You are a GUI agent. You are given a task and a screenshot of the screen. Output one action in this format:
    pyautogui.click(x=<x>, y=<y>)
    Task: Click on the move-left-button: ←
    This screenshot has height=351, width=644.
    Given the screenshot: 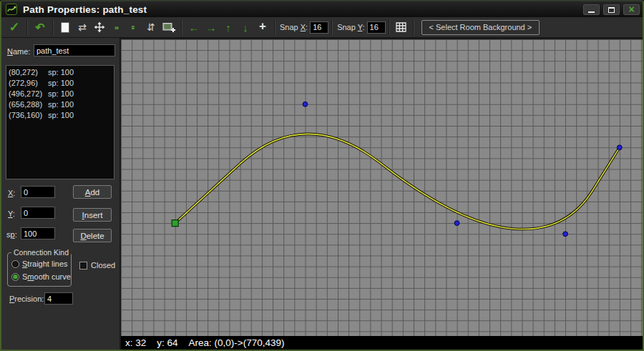 What is the action you would take?
    pyautogui.click(x=194, y=27)
    